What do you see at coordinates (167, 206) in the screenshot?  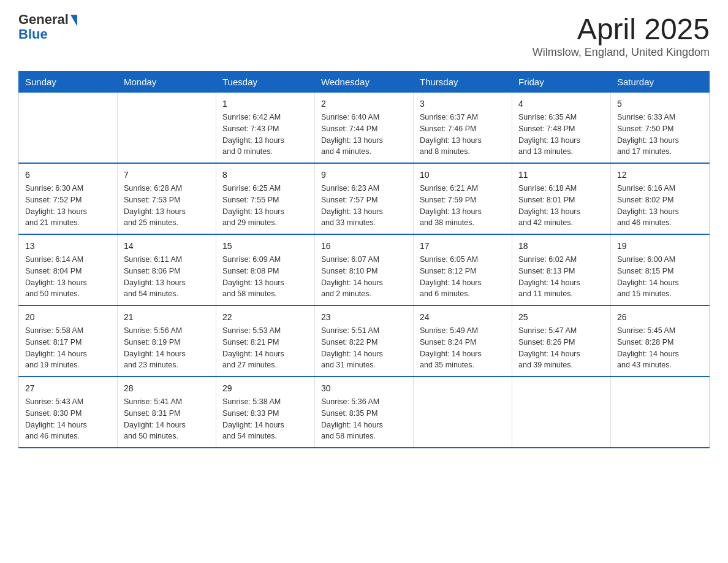 I see `day-info: Sunrise: 6:28 AM Sunset: 7:53 PM Dayligh…` at bounding box center [167, 206].